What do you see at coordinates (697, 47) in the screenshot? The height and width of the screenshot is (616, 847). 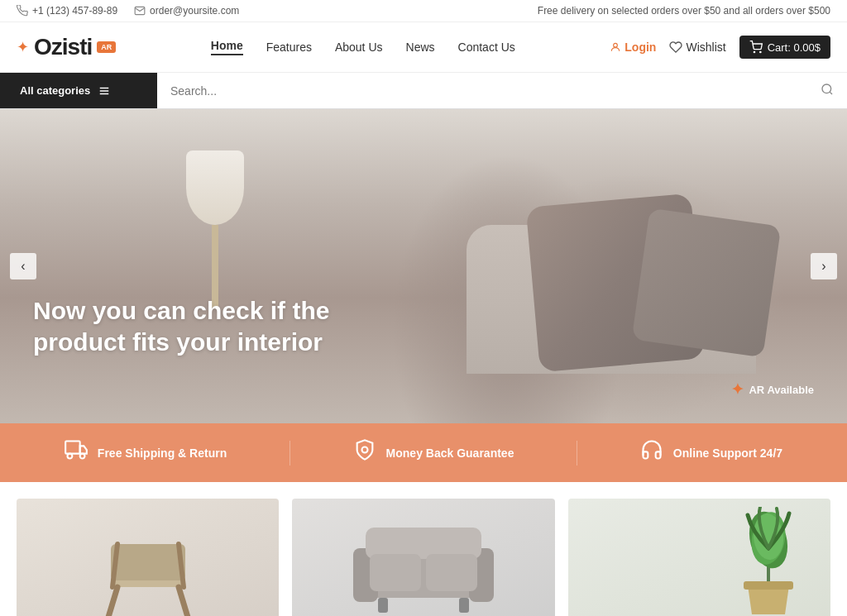 I see `wishlist-link: Wishlist` at bounding box center [697, 47].